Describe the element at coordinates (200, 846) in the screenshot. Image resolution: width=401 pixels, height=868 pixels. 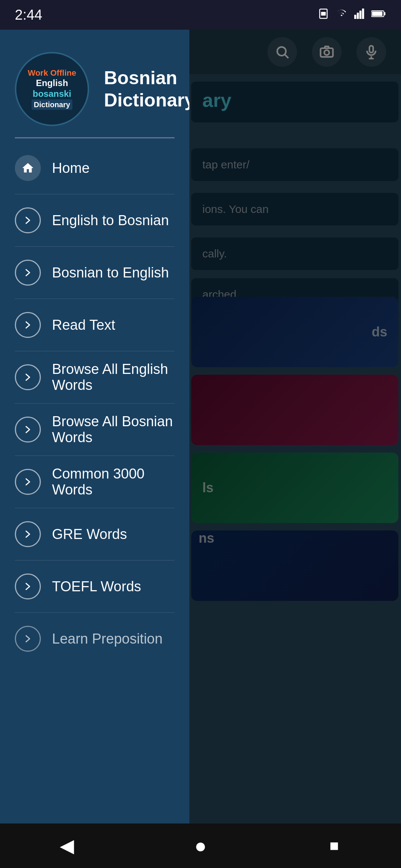
I see `home-nav-icon: ●` at that location.